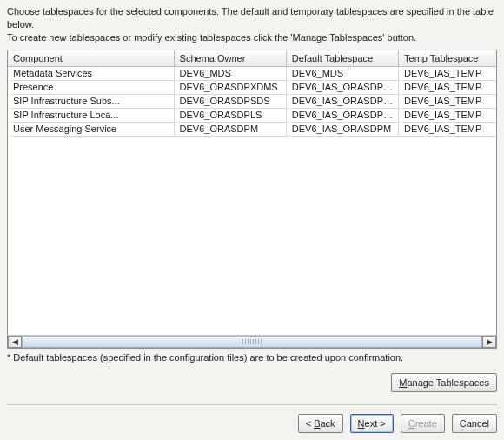 Image resolution: width=504 pixels, height=440 pixels. I want to click on instruction-line-1: Choose tablespaces for the selected comp…, so click(252, 18).